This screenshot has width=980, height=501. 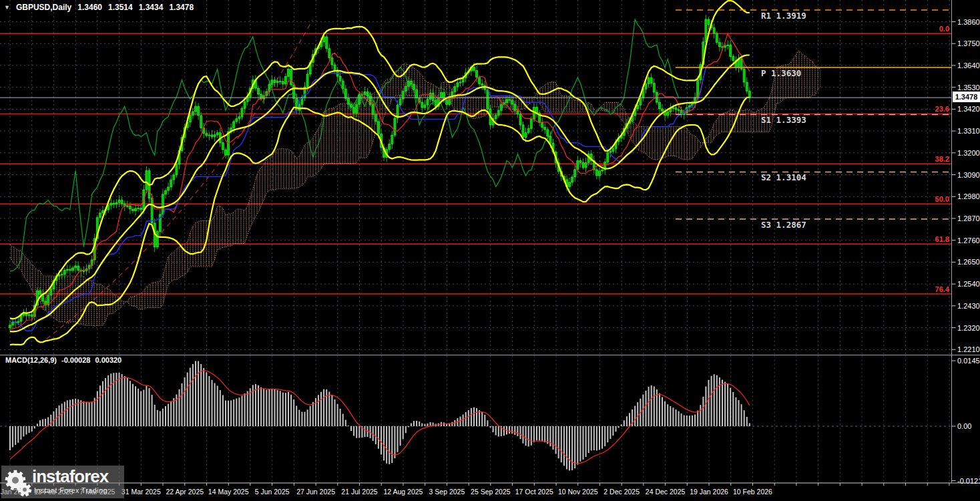 What do you see at coordinates (63, 482) in the screenshot?
I see `instaforex-watermark: instaforex Instant Forex Trading` at bounding box center [63, 482].